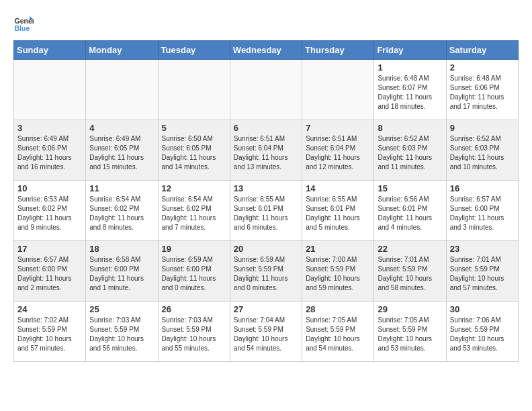 The height and width of the screenshot is (411, 532). What do you see at coordinates (482, 211) in the screenshot?
I see `calendar-day-cell: 16Sunrise: 6:57 AM Sunset: 6:00 PM Dayli…` at bounding box center [482, 211].